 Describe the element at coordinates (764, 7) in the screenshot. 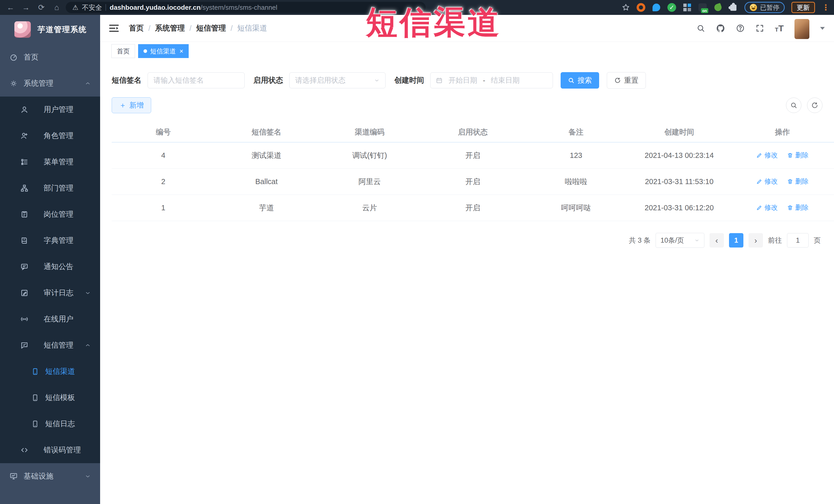

I see `paused-extension-chip: 已暂停` at that location.